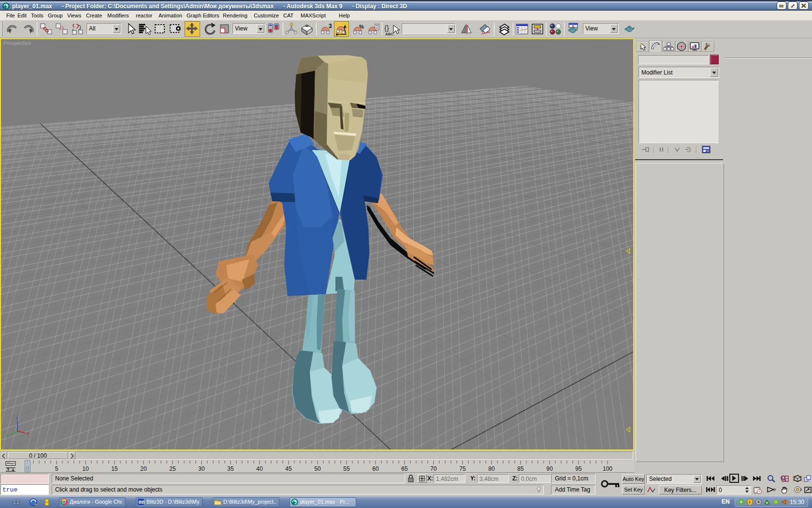  I want to click on svg-text: 95, so click(579, 469).